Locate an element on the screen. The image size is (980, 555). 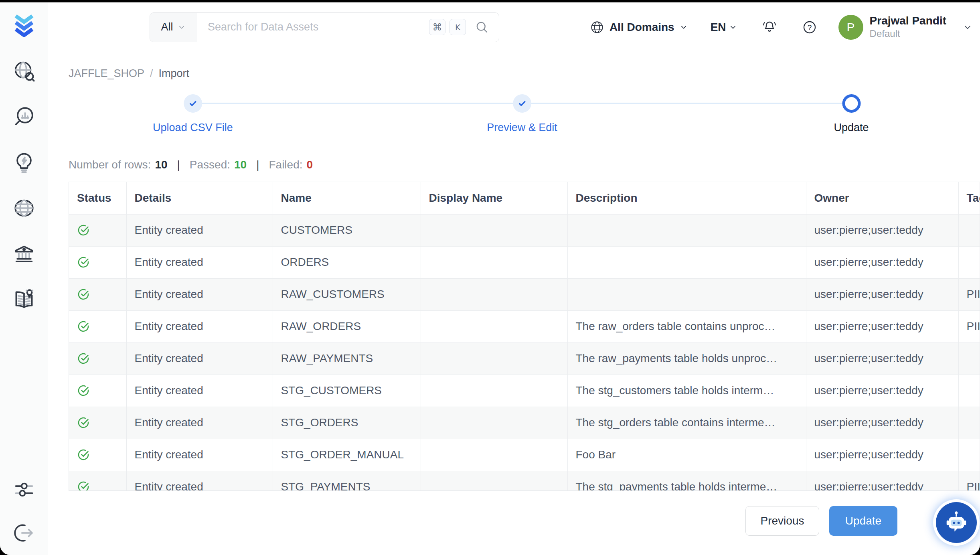
table-row: Entity created RAW_PAYMENTS The raw_paym… is located at coordinates (524, 359).